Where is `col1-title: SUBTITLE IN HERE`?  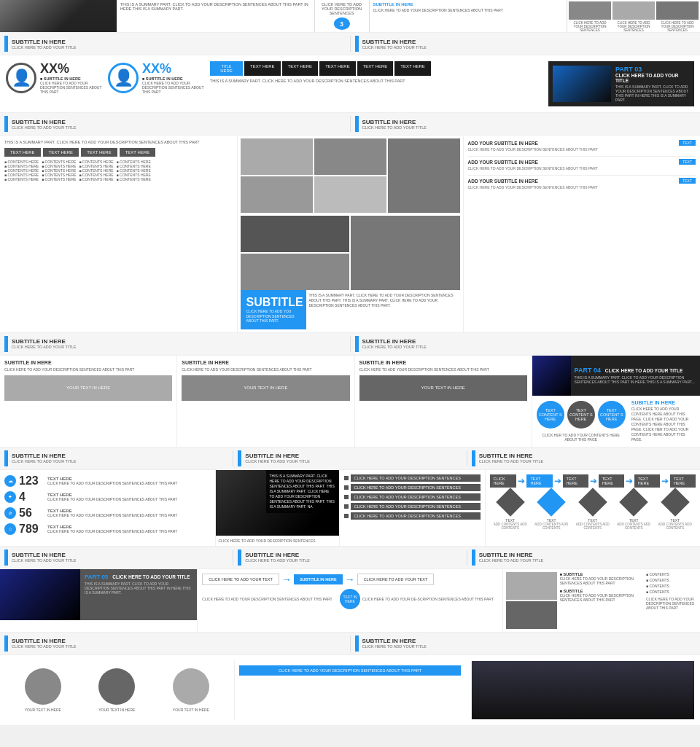
col1-title: SUBTITLE IN HERE is located at coordinates (88, 363).